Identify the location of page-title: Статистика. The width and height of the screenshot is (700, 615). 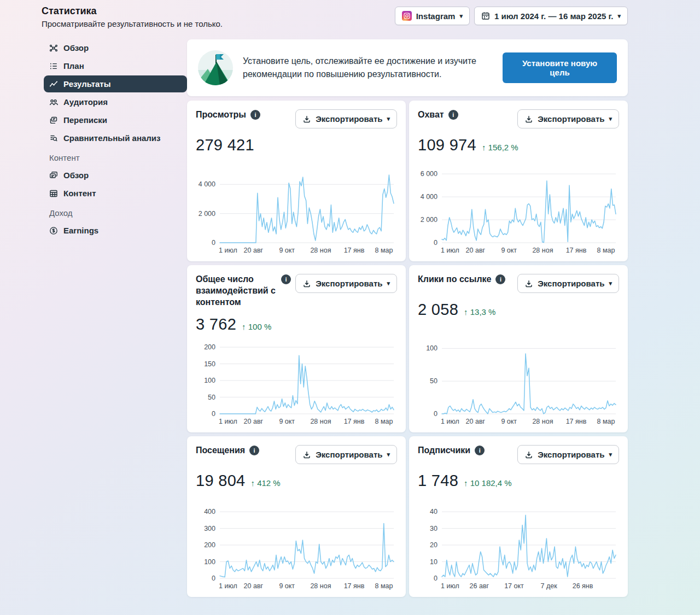
(132, 11).